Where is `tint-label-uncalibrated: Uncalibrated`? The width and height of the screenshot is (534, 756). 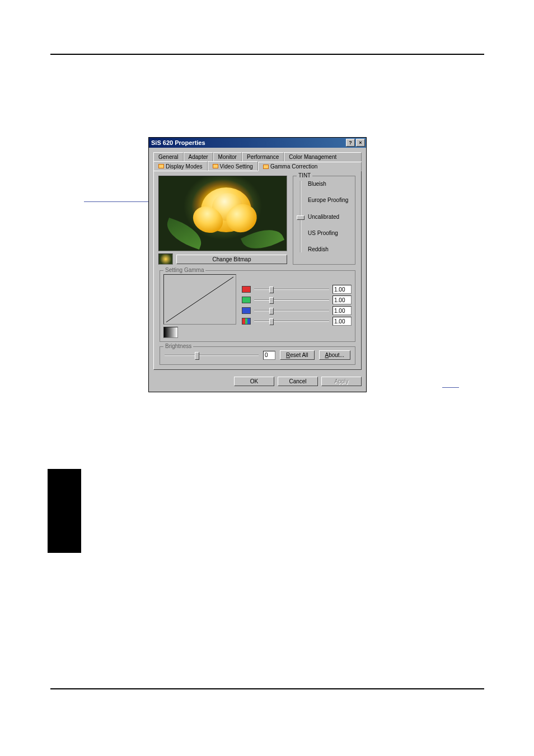 tint-label-uncalibrated: Uncalibrated is located at coordinates (328, 217).